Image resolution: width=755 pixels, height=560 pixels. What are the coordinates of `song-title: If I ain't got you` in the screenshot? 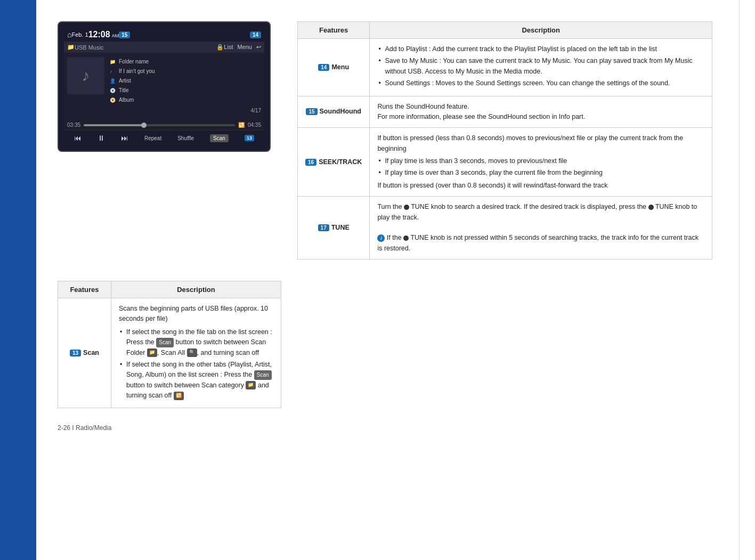 It's located at (137, 71).